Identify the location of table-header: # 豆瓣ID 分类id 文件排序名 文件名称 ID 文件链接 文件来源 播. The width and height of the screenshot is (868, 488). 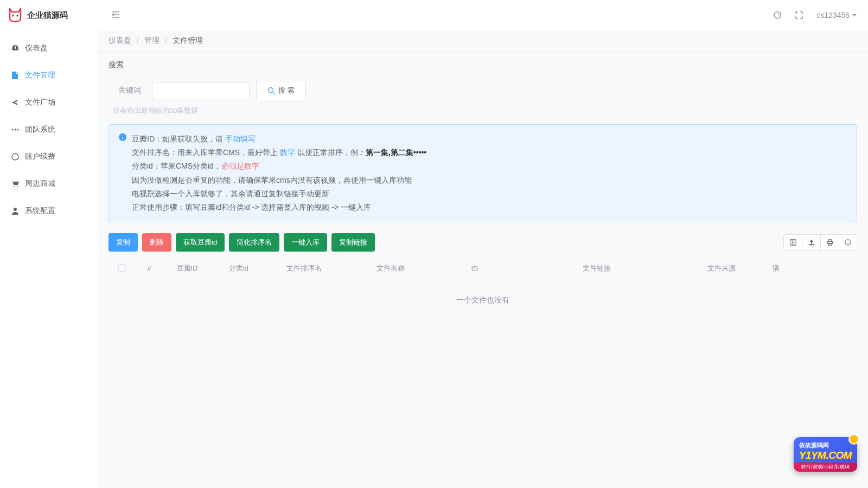
(483, 269).